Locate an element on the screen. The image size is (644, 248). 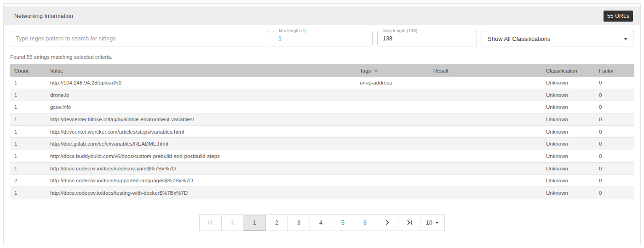
cell-value: http://docs.codecov.io/docs/supported-la… is located at coordinates (201, 180).